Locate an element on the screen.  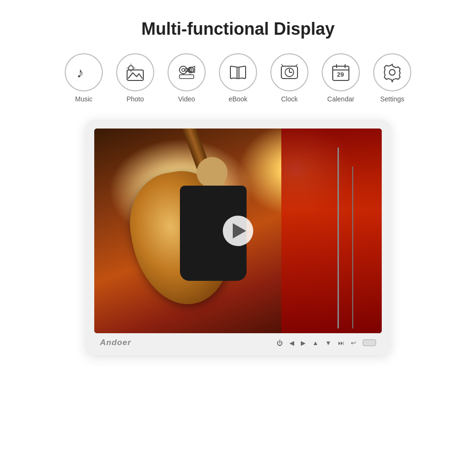
feature-calendar: 29 Calendar is located at coordinates (341, 78).